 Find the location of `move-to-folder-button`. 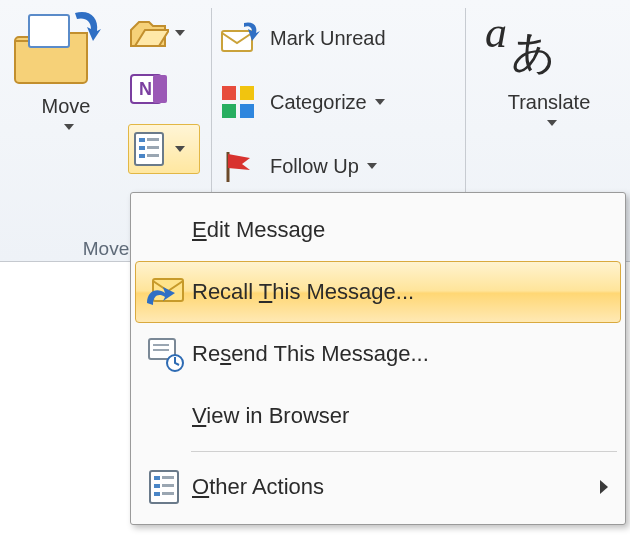

move-to-folder-button is located at coordinates (164, 33).